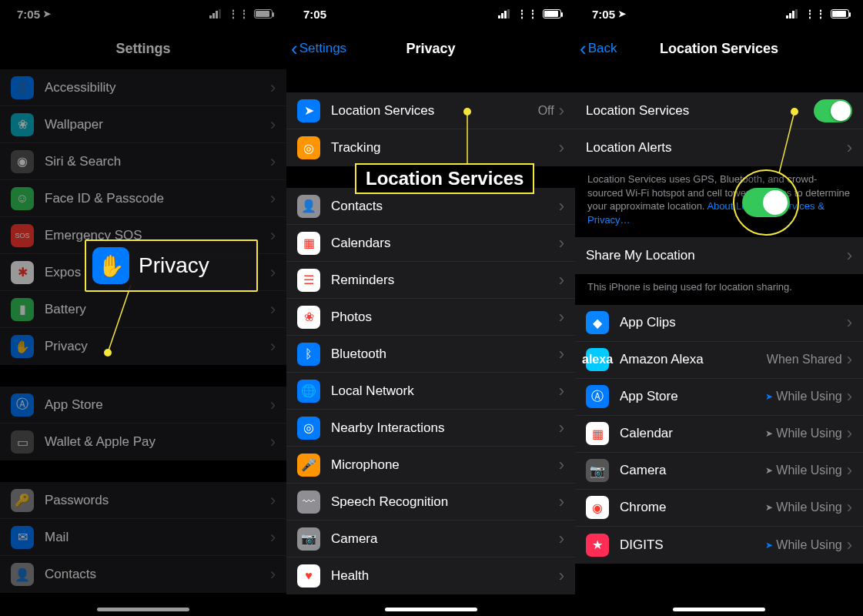  I want to click on callout-toggle, so click(766, 203).